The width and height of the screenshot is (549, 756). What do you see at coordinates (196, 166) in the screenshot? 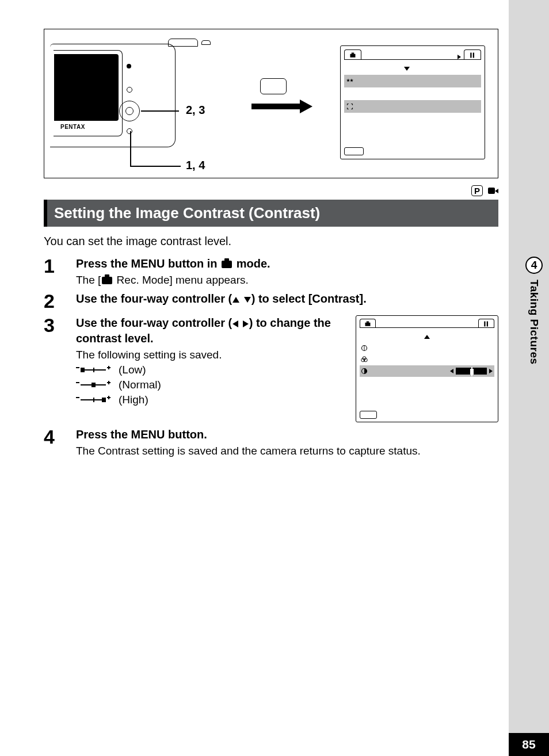
I see `callout-label-14: 1, 4` at bounding box center [196, 166].